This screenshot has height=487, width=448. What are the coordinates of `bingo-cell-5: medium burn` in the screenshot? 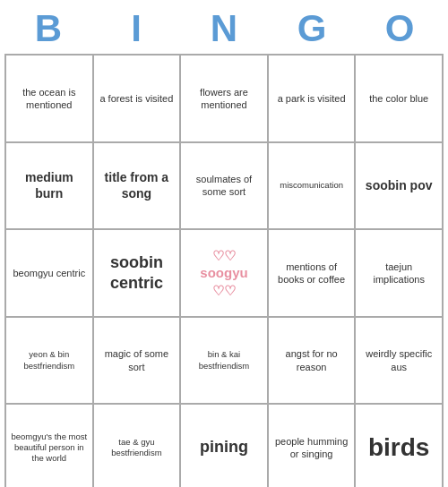 It's located at (49, 186).